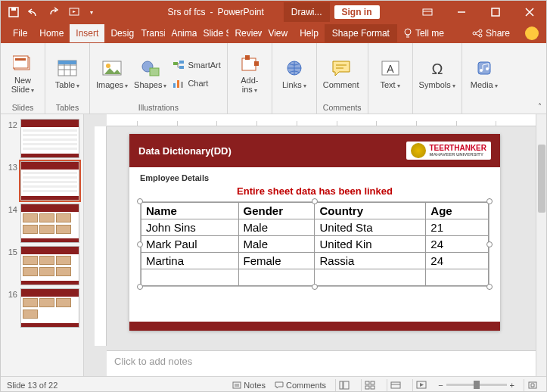 The image size is (547, 392). What do you see at coordinates (315, 211) in the screenshot?
I see `table-header-row: Name Gender Country Age` at bounding box center [315, 211].